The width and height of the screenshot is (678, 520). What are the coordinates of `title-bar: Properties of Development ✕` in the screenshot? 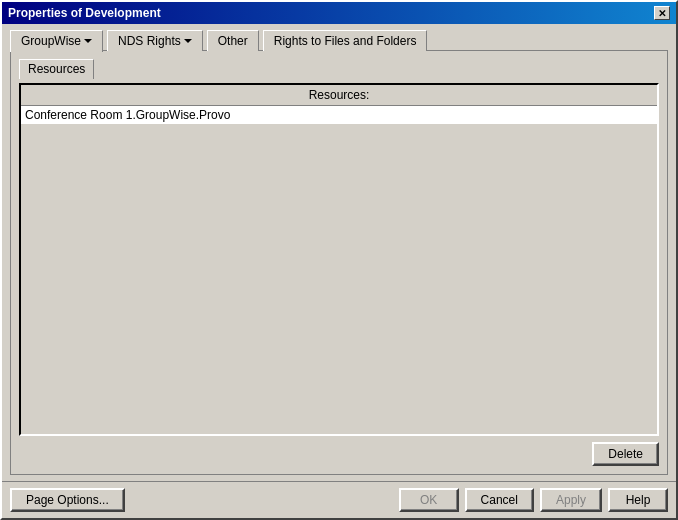 It's located at (339, 13).